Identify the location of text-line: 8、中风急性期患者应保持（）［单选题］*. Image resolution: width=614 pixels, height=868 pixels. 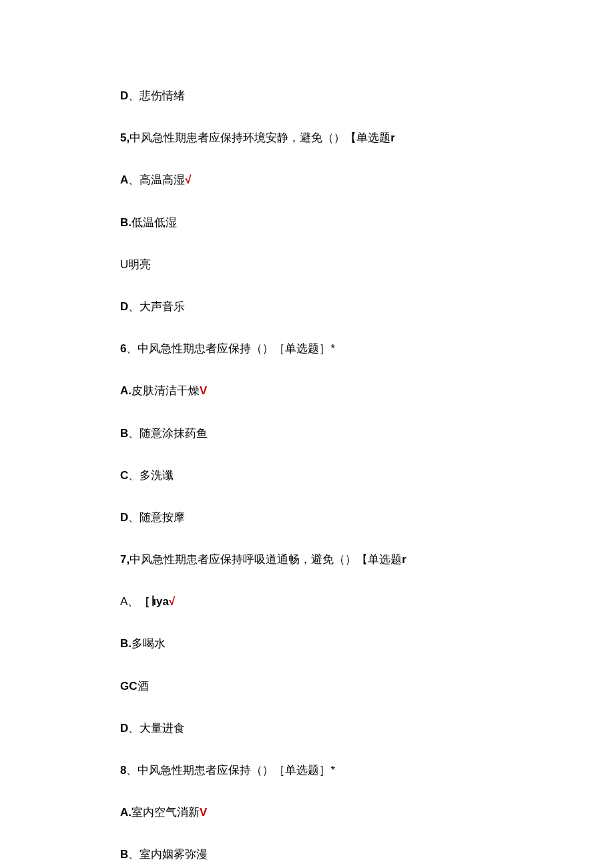
(307, 770).